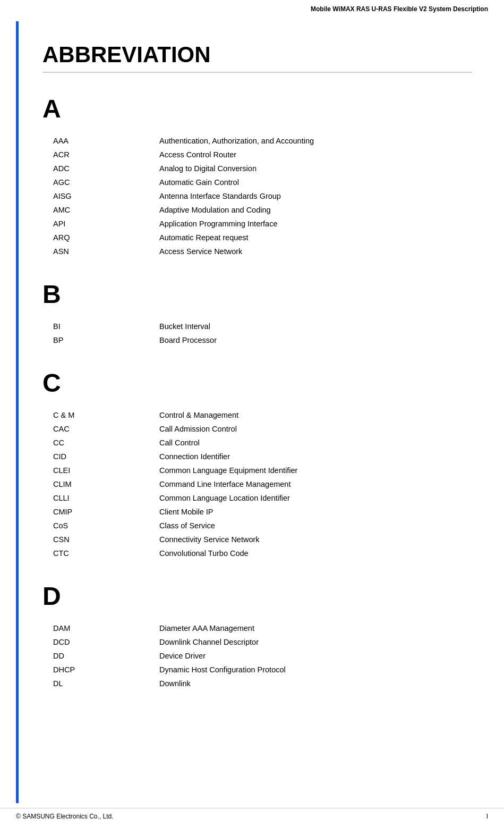  Describe the element at coordinates (321, 326) in the screenshot. I see `abbr-definition: Bucket Interval` at that location.